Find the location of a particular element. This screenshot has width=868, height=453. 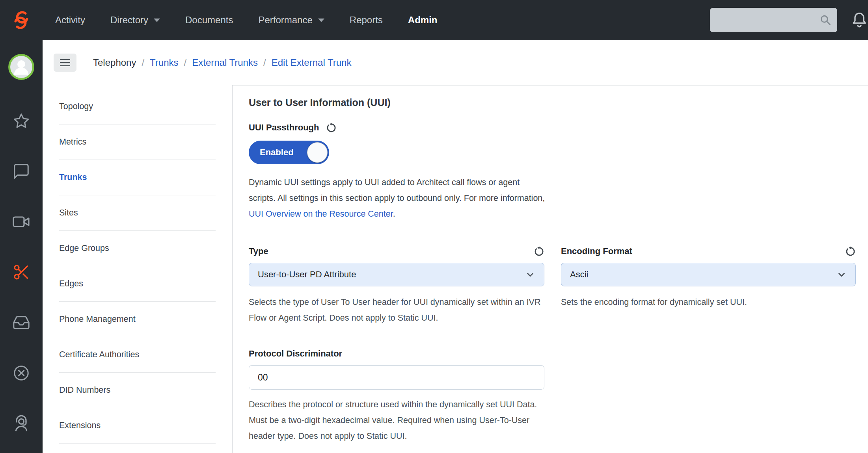

favorites-star-icon is located at coordinates (21, 121).